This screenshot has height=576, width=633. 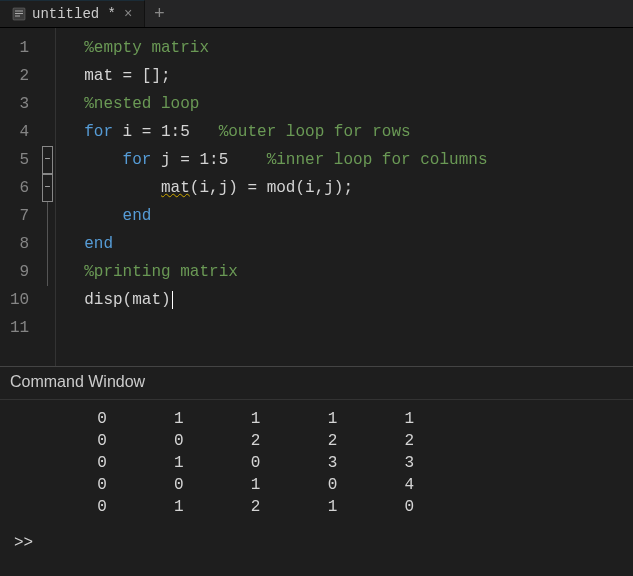 What do you see at coordinates (20, 197) in the screenshot?
I see `line-number-column: 1234567891011` at bounding box center [20, 197].